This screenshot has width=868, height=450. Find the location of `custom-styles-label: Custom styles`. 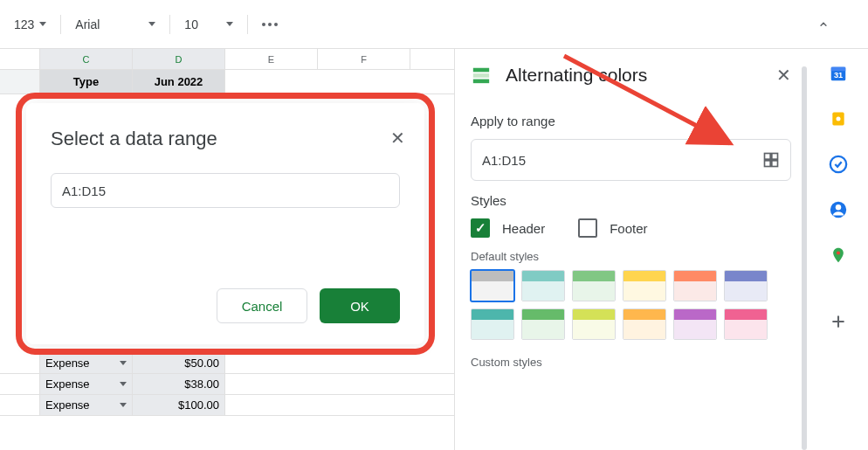

custom-styles-label: Custom styles is located at coordinates (630, 362).